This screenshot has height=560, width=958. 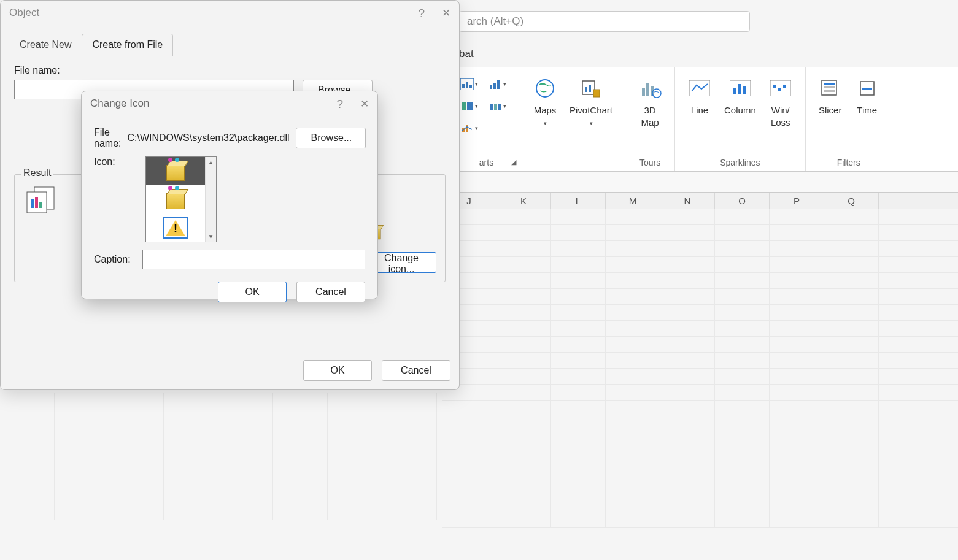 What do you see at coordinates (340, 104) in the screenshot?
I see `change-icon-help-icon: ?` at bounding box center [340, 104].